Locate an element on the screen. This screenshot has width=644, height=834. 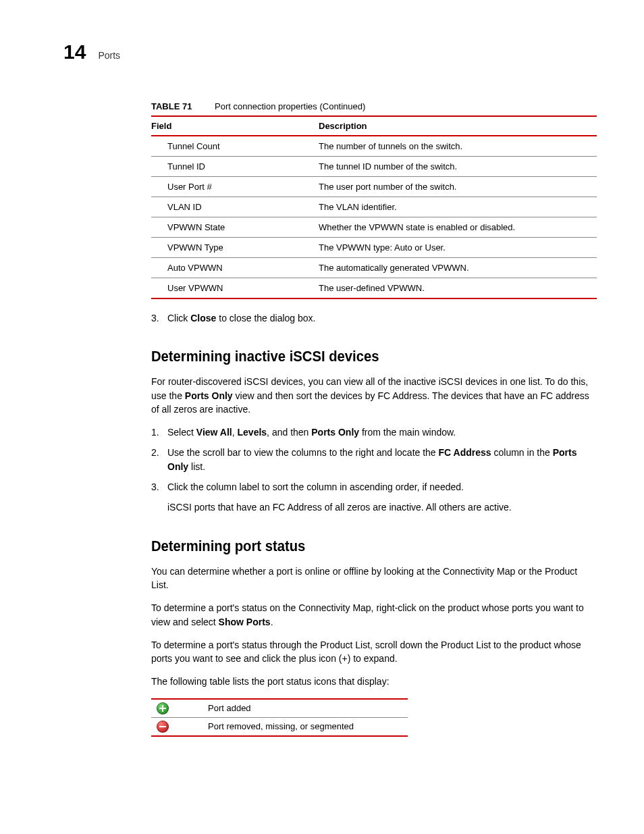
table-row: User VPWWNThe user-defined VPWWN. is located at coordinates (374, 289).